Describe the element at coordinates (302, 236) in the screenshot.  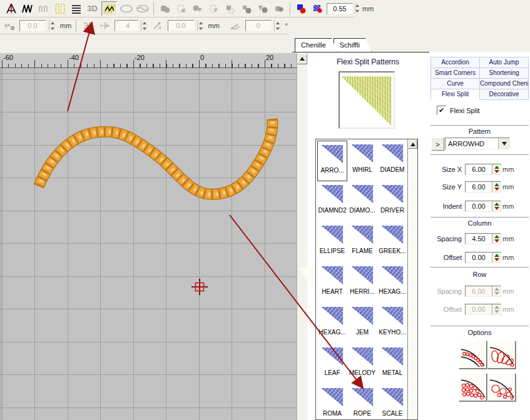
I see `canvas-vertical-scrollbar` at that location.